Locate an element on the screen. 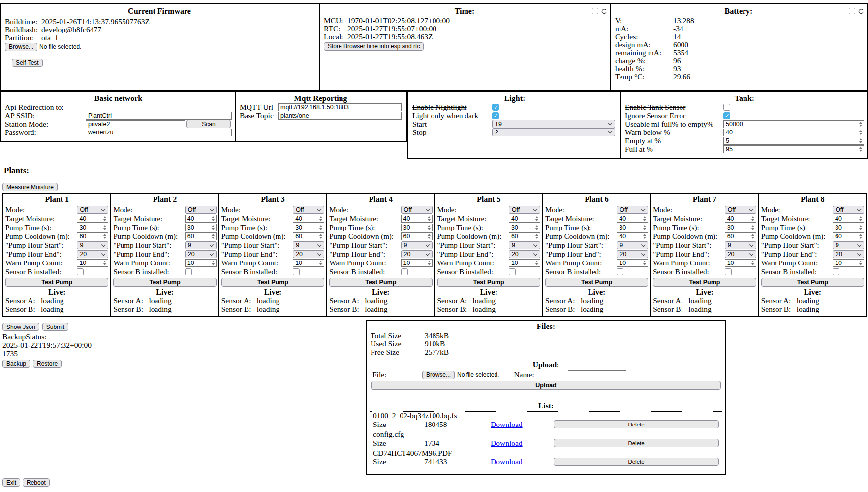 The height and width of the screenshot is (492, 868). upload-name-input is located at coordinates (597, 375).